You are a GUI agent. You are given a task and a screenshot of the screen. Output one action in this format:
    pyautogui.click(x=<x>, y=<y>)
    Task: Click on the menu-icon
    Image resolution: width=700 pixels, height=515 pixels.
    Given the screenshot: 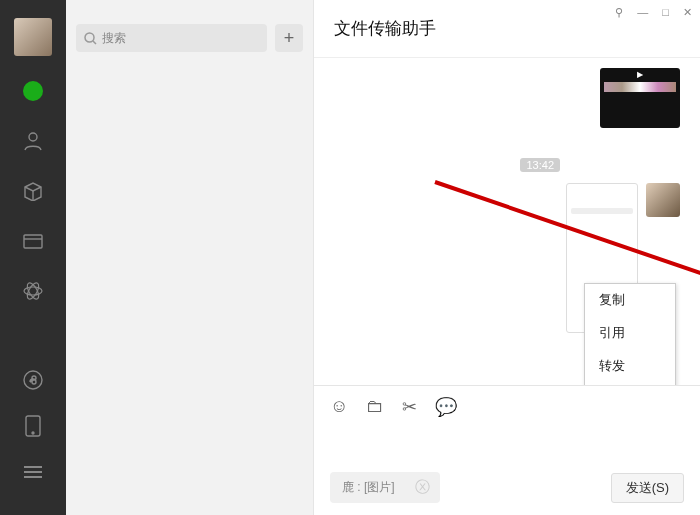 What is the action you would take?
    pyautogui.click(x=33, y=472)
    